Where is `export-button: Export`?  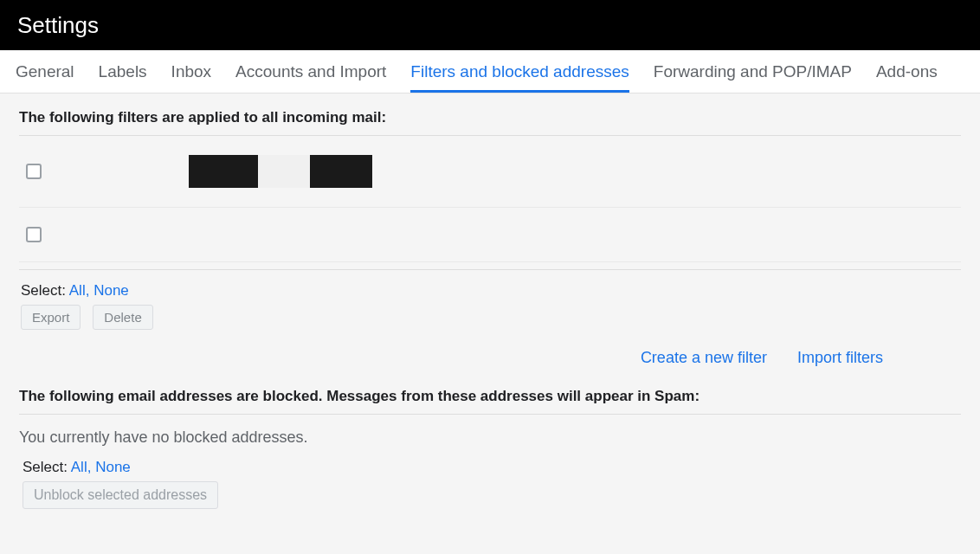 export-button: Export is located at coordinates (50, 317).